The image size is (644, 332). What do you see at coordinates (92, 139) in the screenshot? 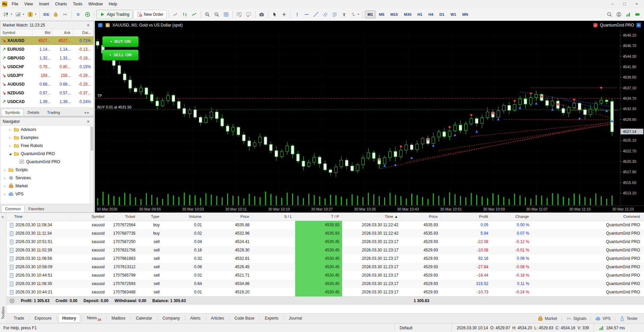
I see `scrollbar-thumb` at bounding box center [92, 139].